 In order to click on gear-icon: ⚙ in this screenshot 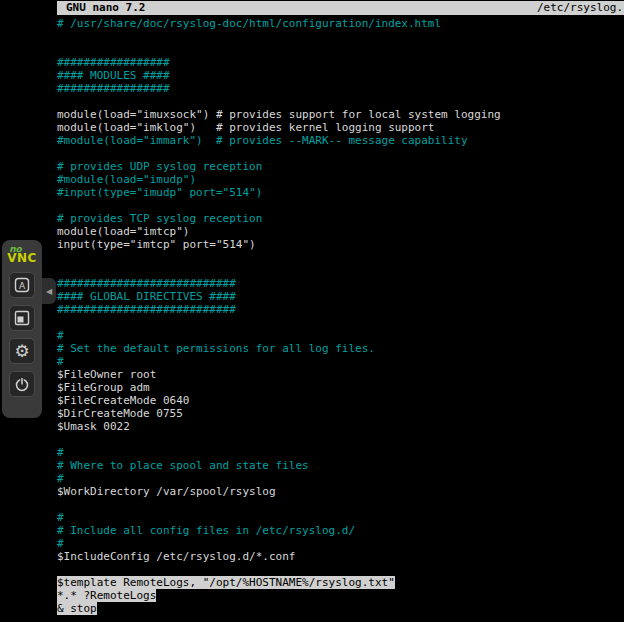, I will do `click(22, 352)`.